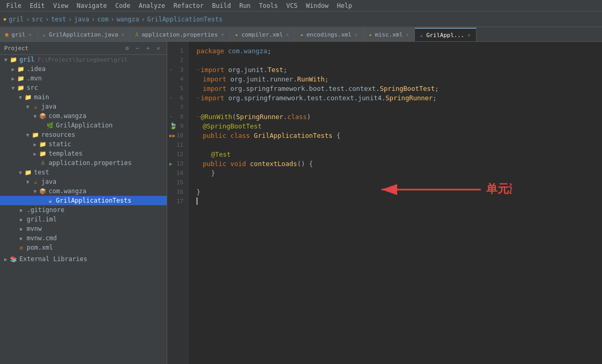 The image size is (602, 364). I want to click on tree-item-gitignore: ▶ ▪ .gitignore, so click(84, 210).